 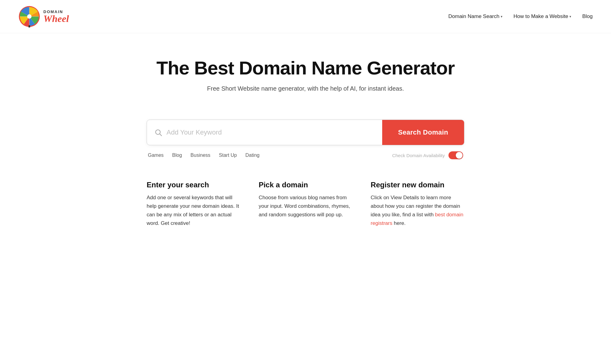 What do you see at coordinates (271, 132) in the screenshot?
I see `search-input` at bounding box center [271, 132].